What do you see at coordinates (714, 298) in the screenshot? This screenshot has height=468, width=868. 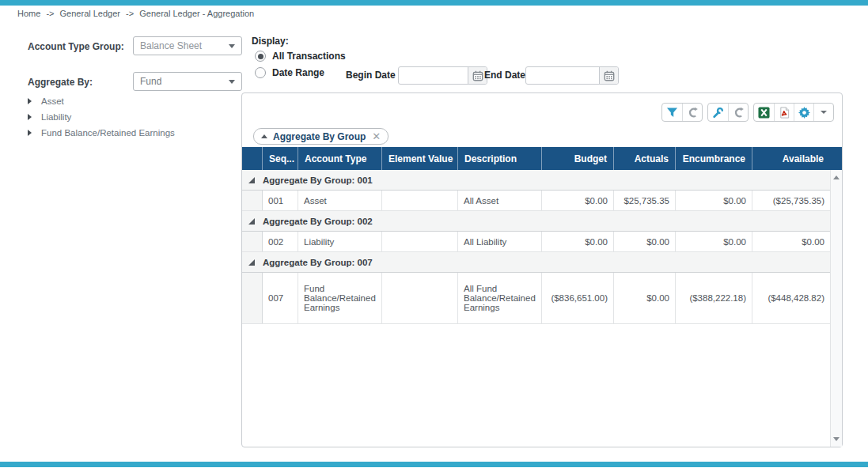 I see `cell-encumbrance: ($388,222.18)` at bounding box center [714, 298].